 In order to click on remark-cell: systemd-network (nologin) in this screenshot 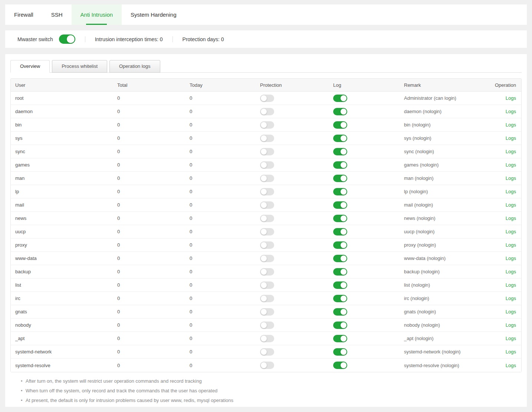, I will do `click(449, 352)`.